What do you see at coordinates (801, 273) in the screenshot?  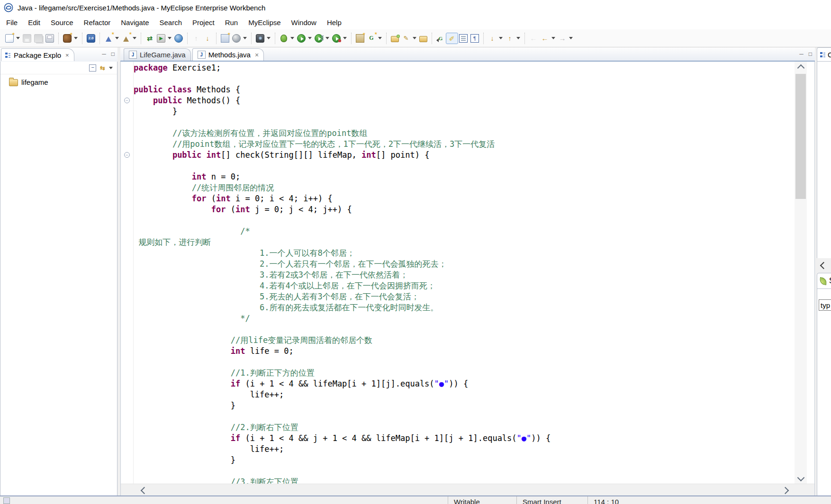 I see `vertical-scrollbar` at bounding box center [801, 273].